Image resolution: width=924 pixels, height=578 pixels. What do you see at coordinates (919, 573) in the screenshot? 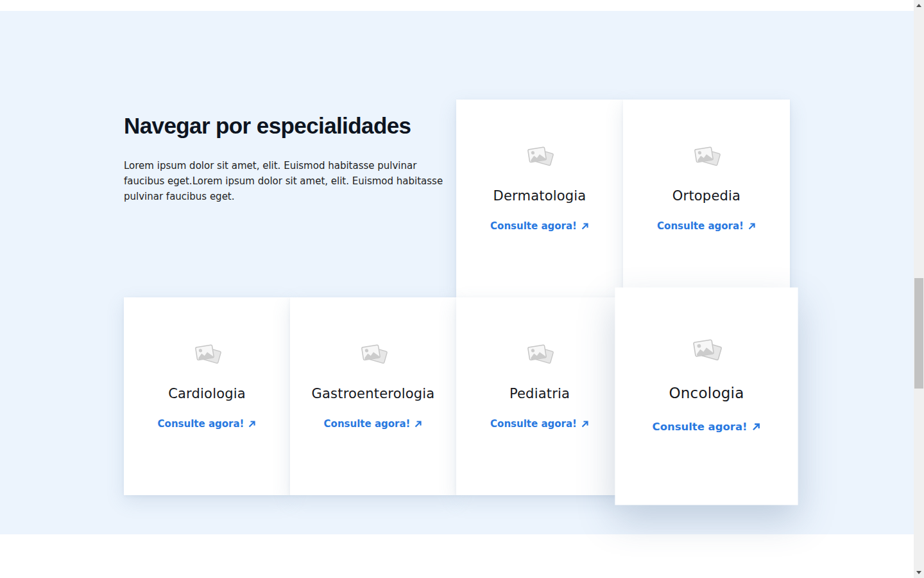
I see `triangle-down-icon` at bounding box center [919, 573].